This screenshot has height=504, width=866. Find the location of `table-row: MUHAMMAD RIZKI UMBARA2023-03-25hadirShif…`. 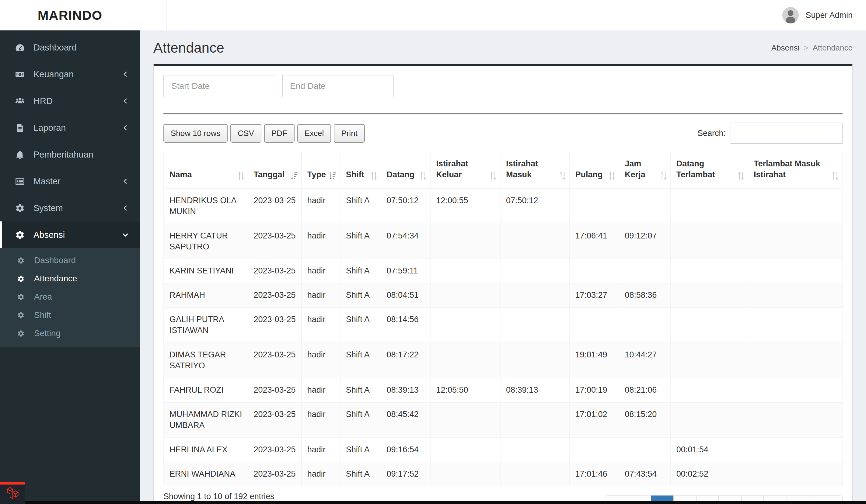

table-row: MUHAMMAD RIZKI UMBARA2023-03-25hadirShif… is located at coordinates (503, 420).